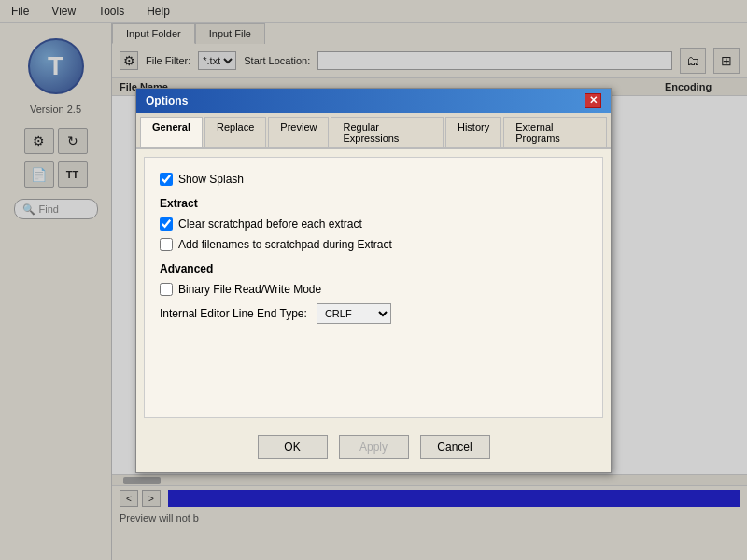 The image size is (747, 560). What do you see at coordinates (374, 449) in the screenshot?
I see `dialog-footer: OK Apply Cancel` at bounding box center [374, 449].